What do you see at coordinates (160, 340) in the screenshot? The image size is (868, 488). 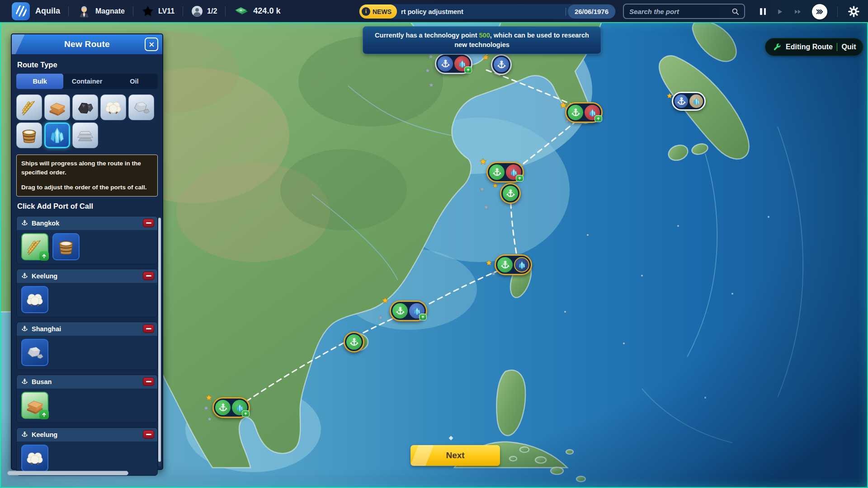 I see `scrollbar-thumb` at bounding box center [160, 340].